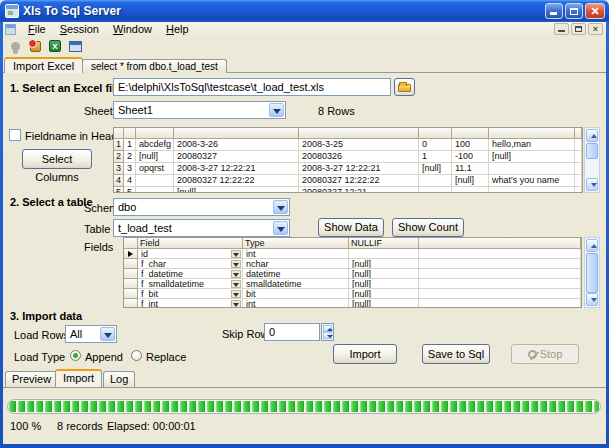 This screenshot has height=448, width=609. What do you see at coordinates (304, 11) in the screenshot?
I see `titlebar: Xls To Sql Server ✕` at bounding box center [304, 11].